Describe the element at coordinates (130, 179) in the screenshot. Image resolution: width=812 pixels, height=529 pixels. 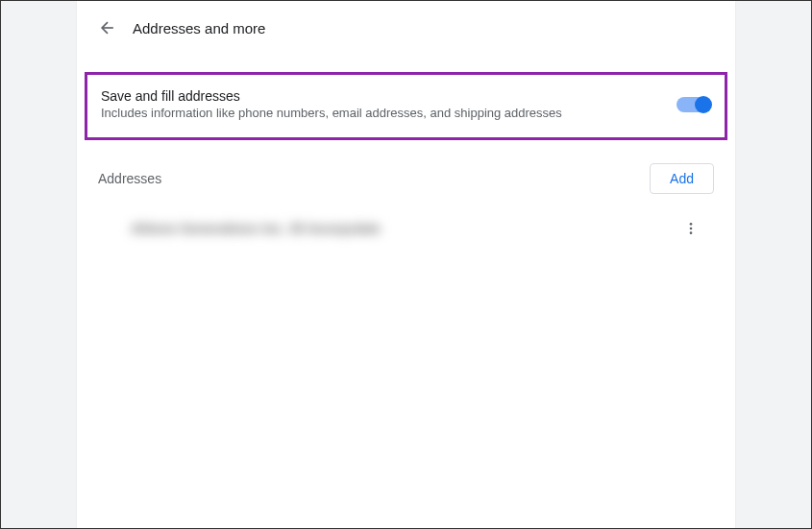
I see `addresses-title: Addresses` at that location.